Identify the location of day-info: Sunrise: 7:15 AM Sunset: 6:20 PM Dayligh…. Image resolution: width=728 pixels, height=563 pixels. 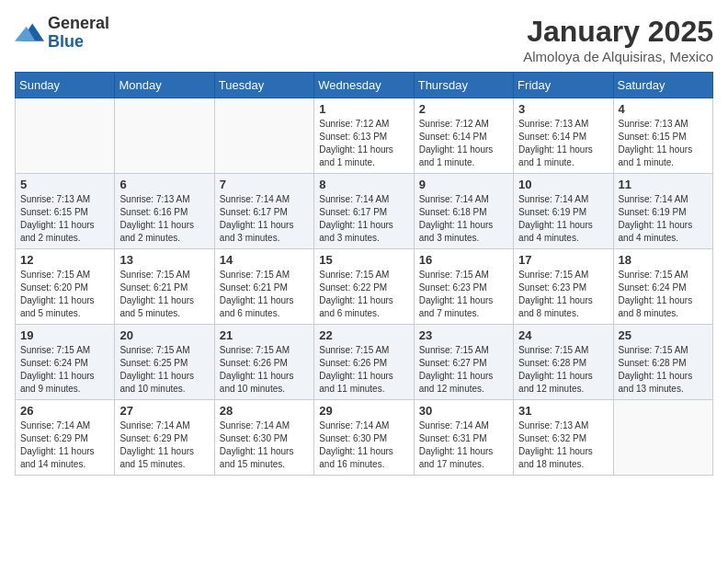
(64, 294).